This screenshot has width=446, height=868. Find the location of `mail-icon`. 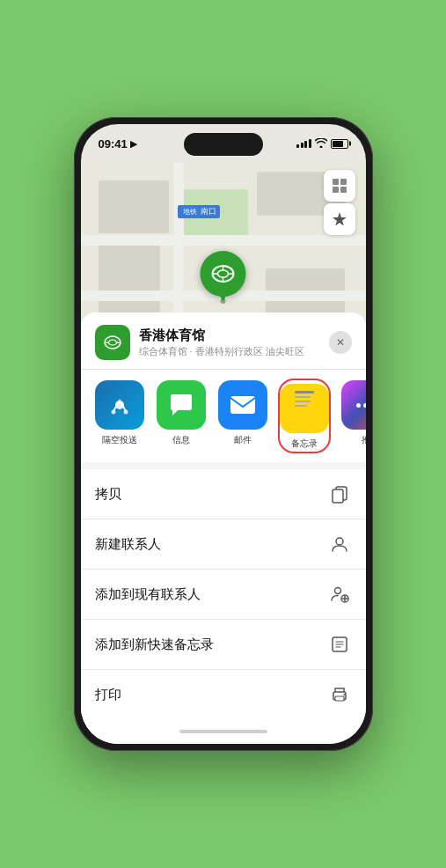

mail-icon is located at coordinates (243, 405).